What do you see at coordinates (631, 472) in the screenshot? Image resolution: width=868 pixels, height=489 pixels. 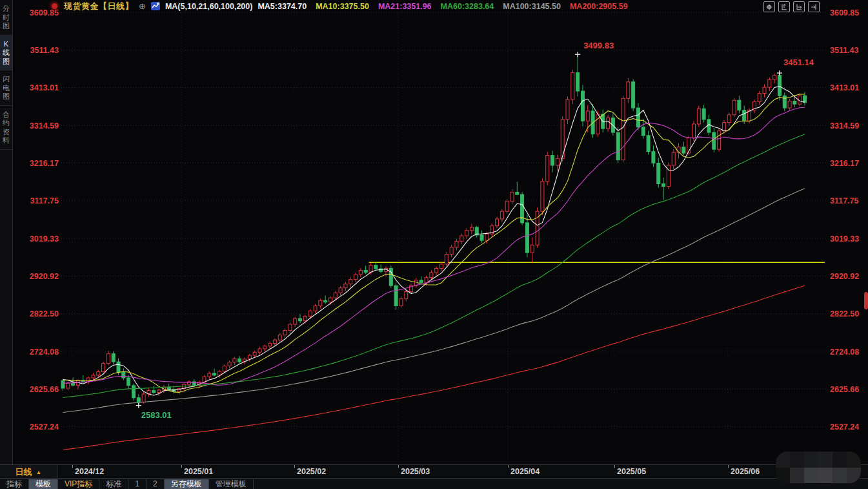 I see `month-label: 2025/05` at bounding box center [631, 472].